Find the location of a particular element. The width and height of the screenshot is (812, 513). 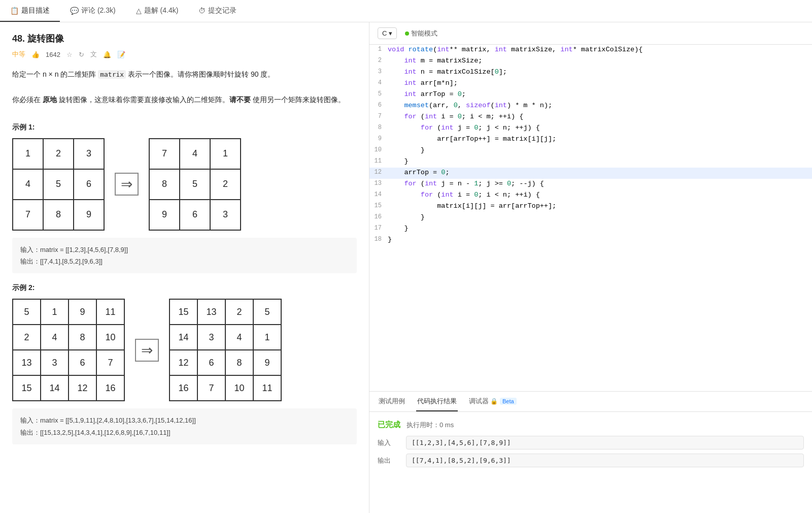

note-icon: 📝 is located at coordinates (121, 55).